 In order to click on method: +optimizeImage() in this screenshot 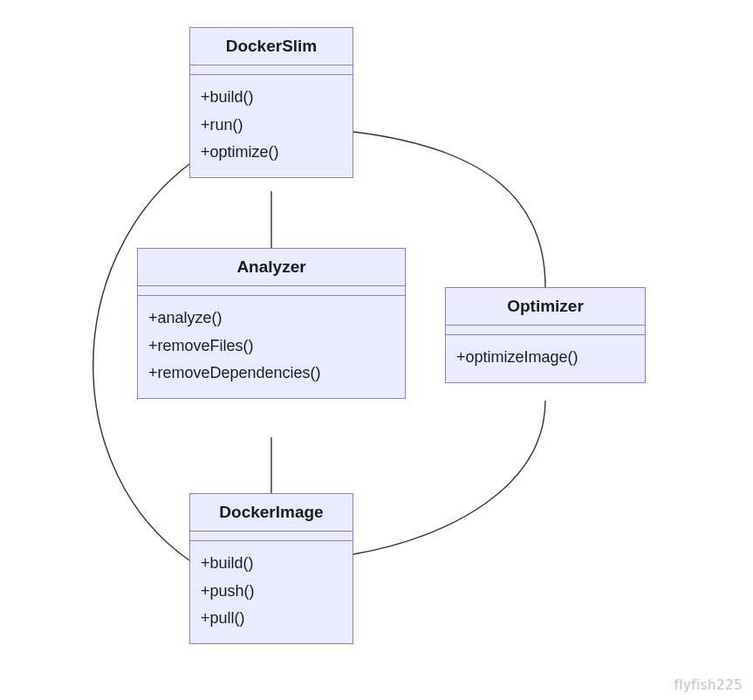, I will do `click(545, 358)`.